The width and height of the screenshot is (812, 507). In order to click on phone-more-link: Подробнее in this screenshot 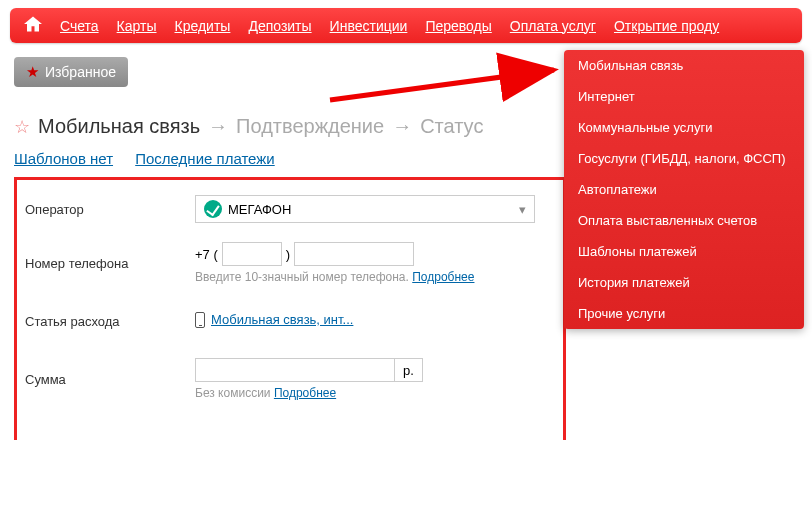, I will do `click(443, 277)`.